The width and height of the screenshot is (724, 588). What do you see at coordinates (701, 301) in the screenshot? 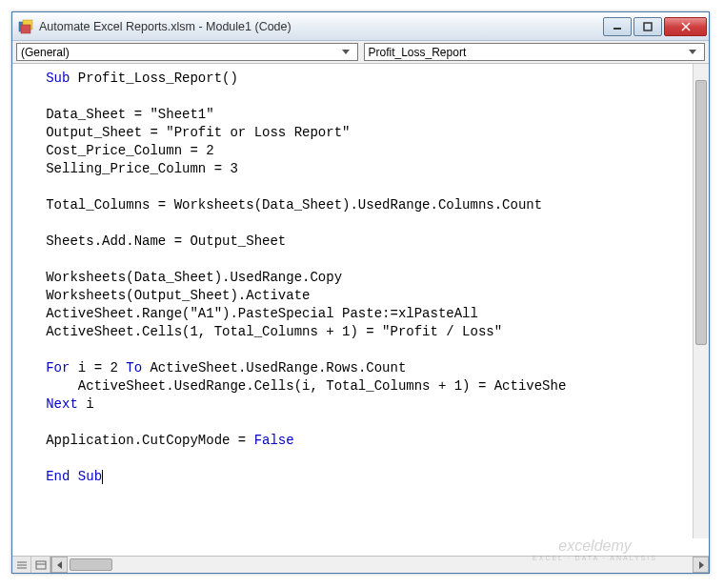
I see `vertical-scrollbar` at bounding box center [701, 301].